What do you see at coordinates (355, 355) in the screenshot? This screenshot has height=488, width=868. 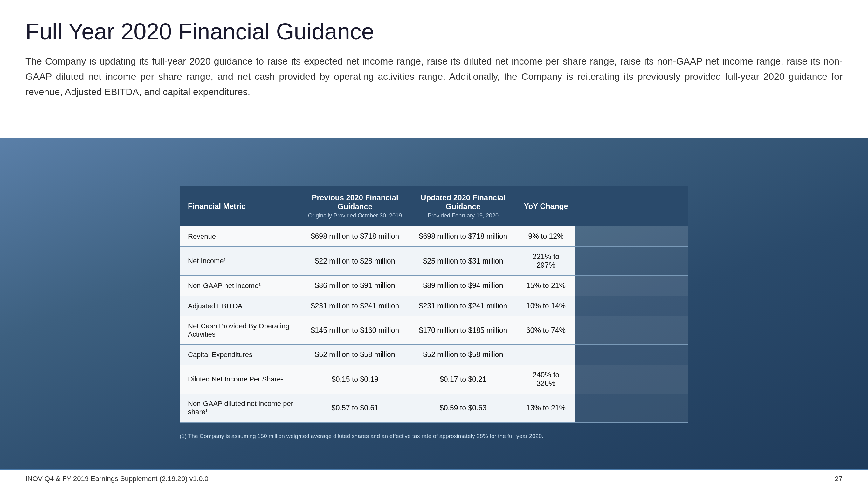 I see `cell-previous-5: $52 million to $58 million` at bounding box center [355, 355].